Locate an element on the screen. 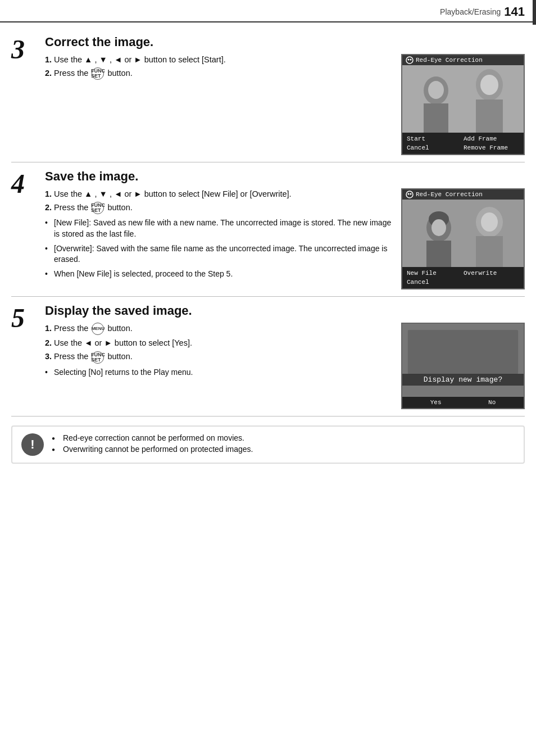 This screenshot has height=756, width=536. menu-button-icon: MENU is located at coordinates (98, 329).